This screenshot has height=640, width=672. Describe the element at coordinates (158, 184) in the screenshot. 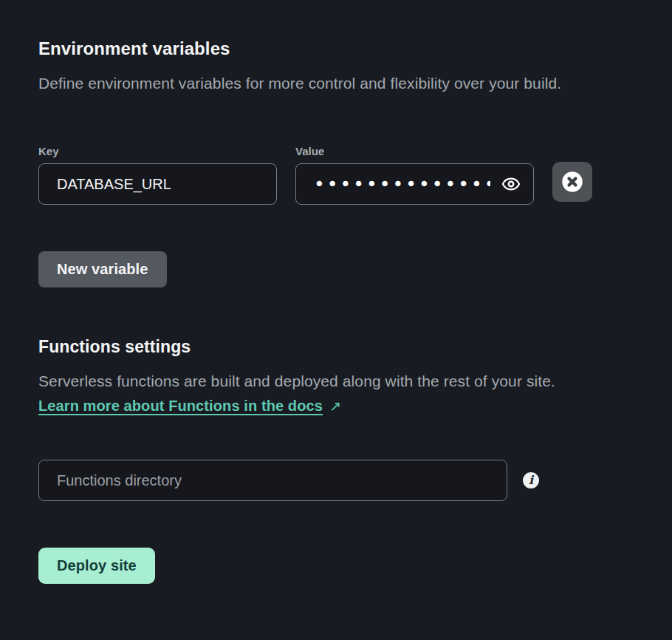

I see `key-input` at that location.